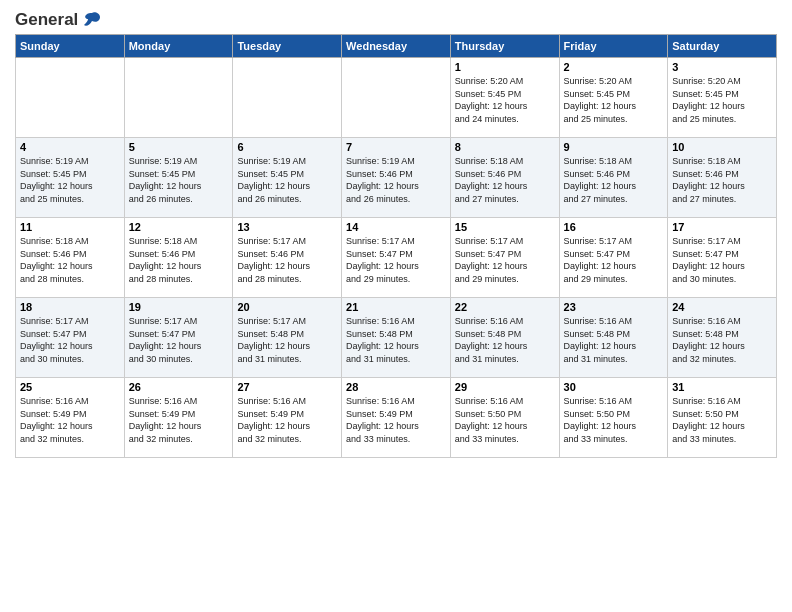 The width and height of the screenshot is (792, 612). Describe the element at coordinates (614, 67) in the screenshot. I see `day-number: 2` at that location.